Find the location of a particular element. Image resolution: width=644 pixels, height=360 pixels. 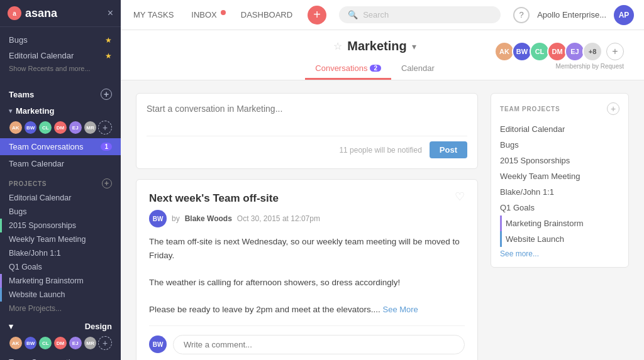

post-button: Post is located at coordinates (448, 150).